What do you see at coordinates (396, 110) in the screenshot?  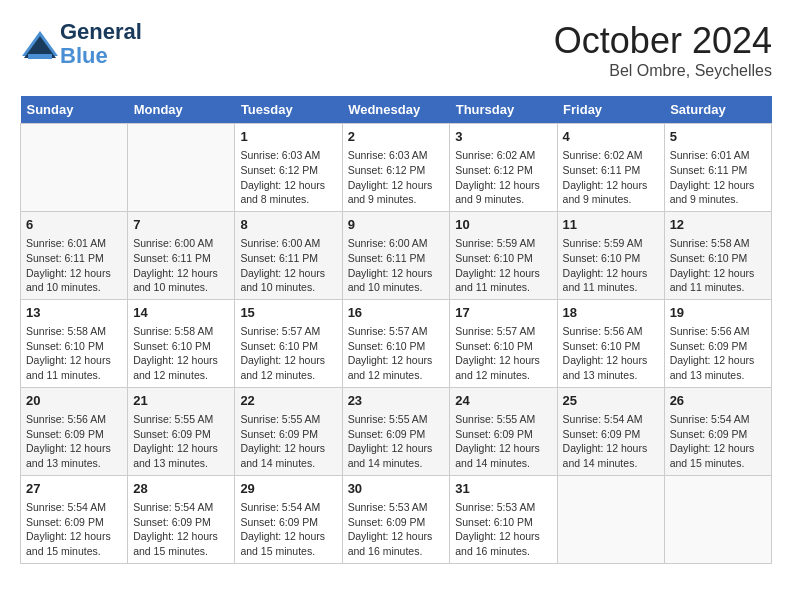 I see `calendar-header-row: SundayMondayTuesdayWednesdayThursdayFrid…` at bounding box center [396, 110].